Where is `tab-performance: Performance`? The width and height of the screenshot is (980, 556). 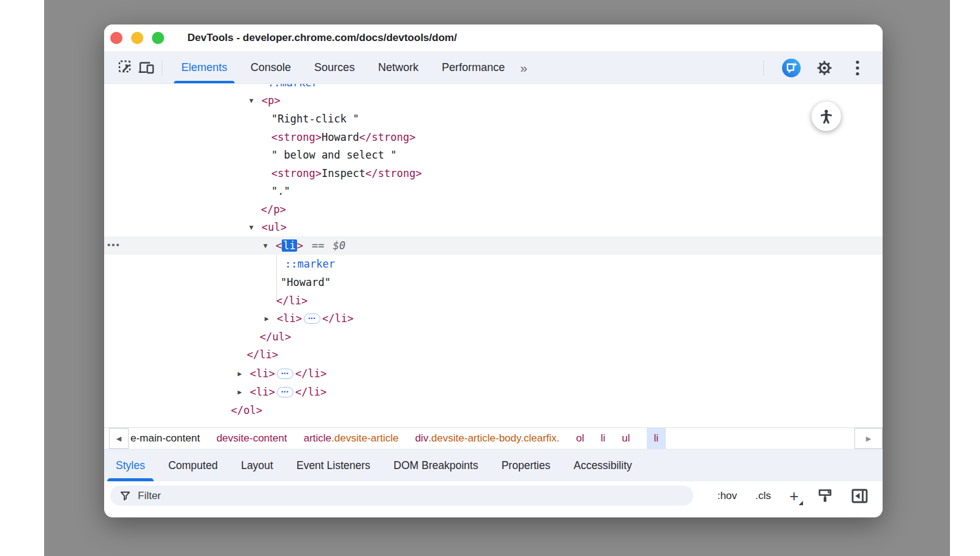 tab-performance: Performance is located at coordinates (473, 67).